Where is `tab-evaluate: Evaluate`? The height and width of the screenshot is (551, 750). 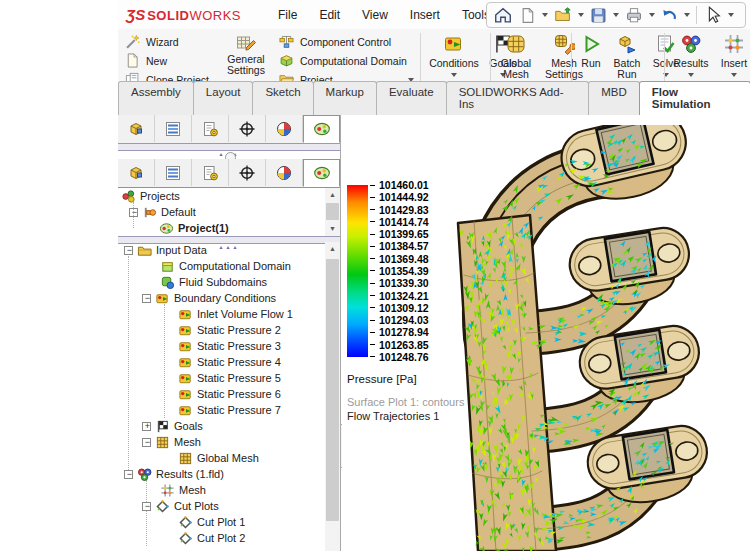 tab-evaluate: Evaluate is located at coordinates (412, 98).